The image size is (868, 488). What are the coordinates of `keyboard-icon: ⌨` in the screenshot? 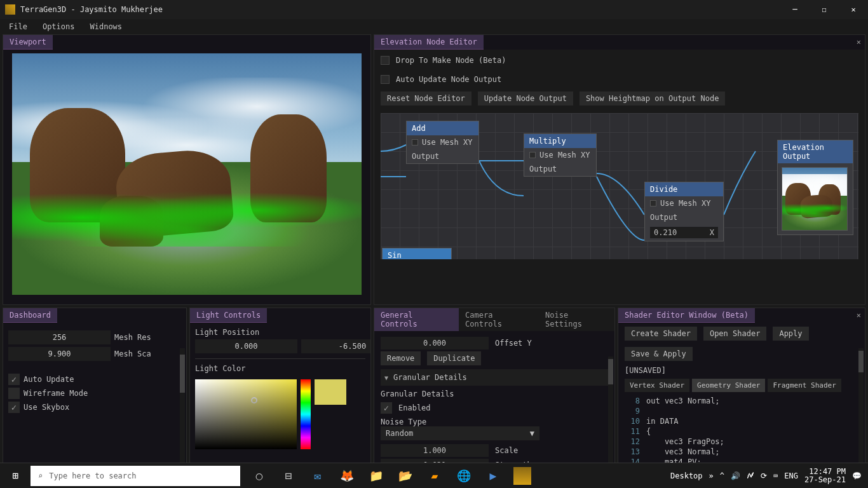 It's located at (775, 476).